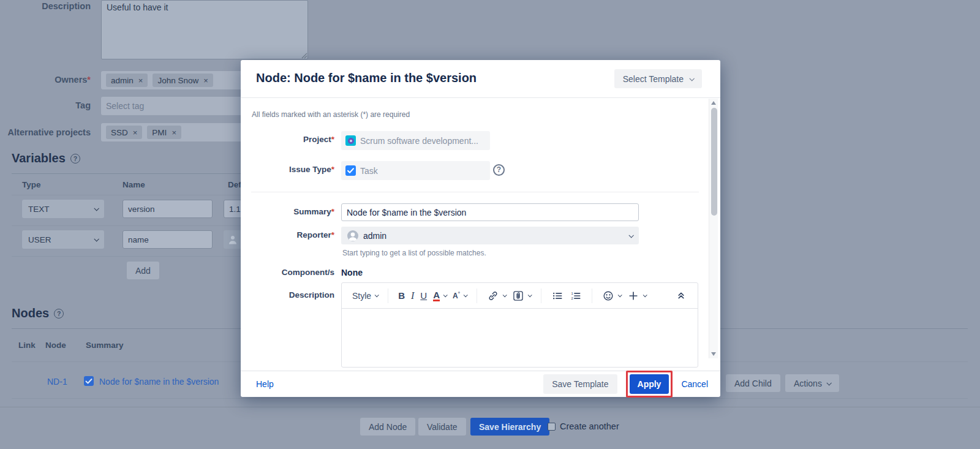 The width and height of the screenshot is (980, 449). I want to click on bold-icon: B, so click(402, 295).